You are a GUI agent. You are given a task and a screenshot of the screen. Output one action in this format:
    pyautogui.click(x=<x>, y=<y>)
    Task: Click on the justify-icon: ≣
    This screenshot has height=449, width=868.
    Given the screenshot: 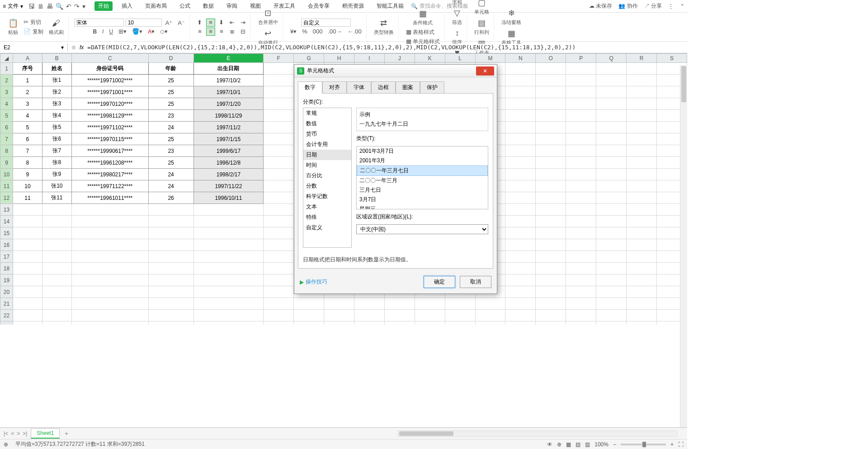 What is the action you would take?
    pyautogui.click(x=232, y=32)
    